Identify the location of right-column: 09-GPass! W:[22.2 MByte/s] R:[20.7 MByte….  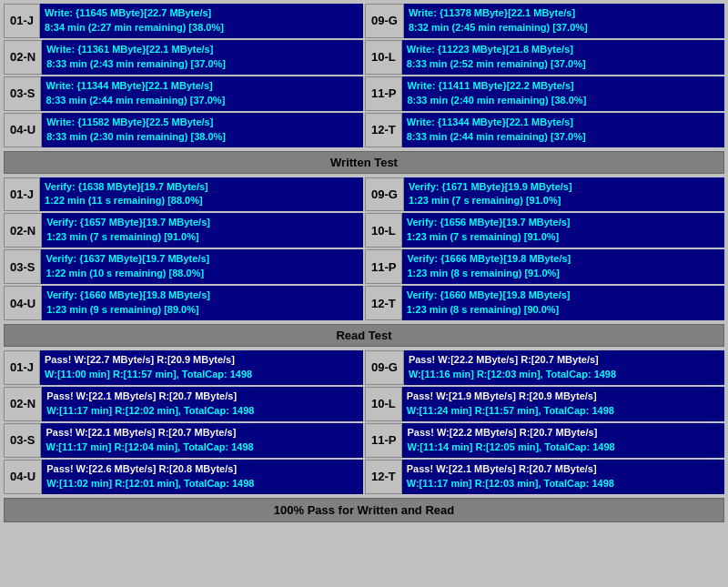
(544, 422).